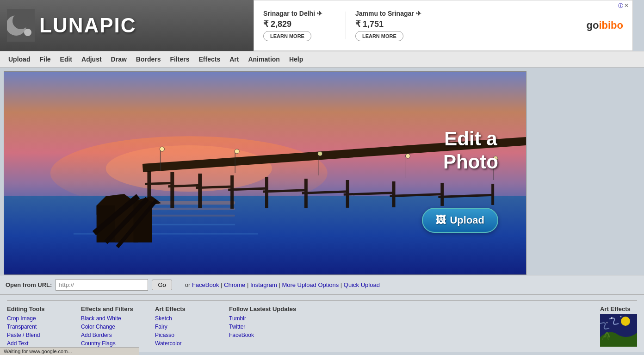 The image size is (644, 355). What do you see at coordinates (35, 326) in the screenshot?
I see `editing-tools-col: Editing Tools Crop Image Transparent Pas…` at bounding box center [35, 326].